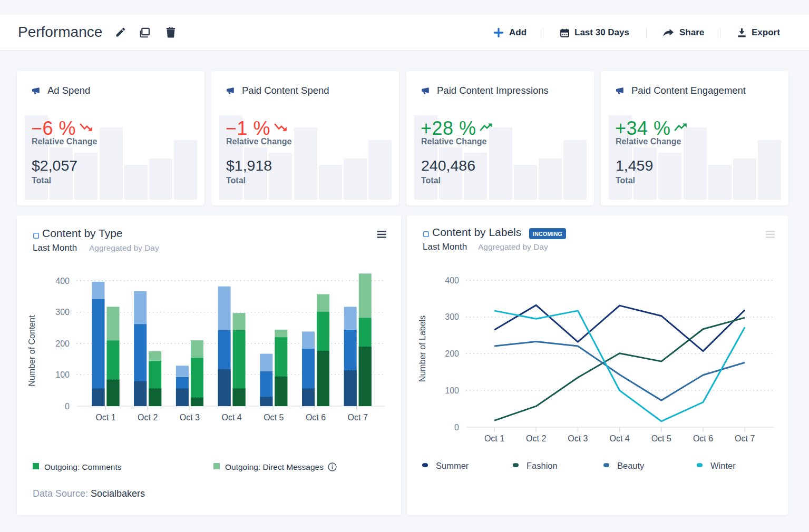  I want to click on svg-text: Beauty, so click(631, 466).